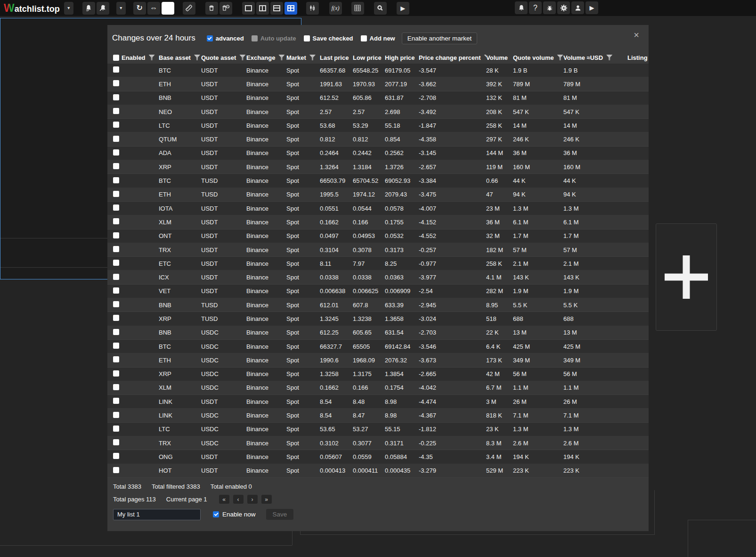 The height and width of the screenshot is (557, 756). I want to click on cell-high-price: 631.54, so click(402, 333).